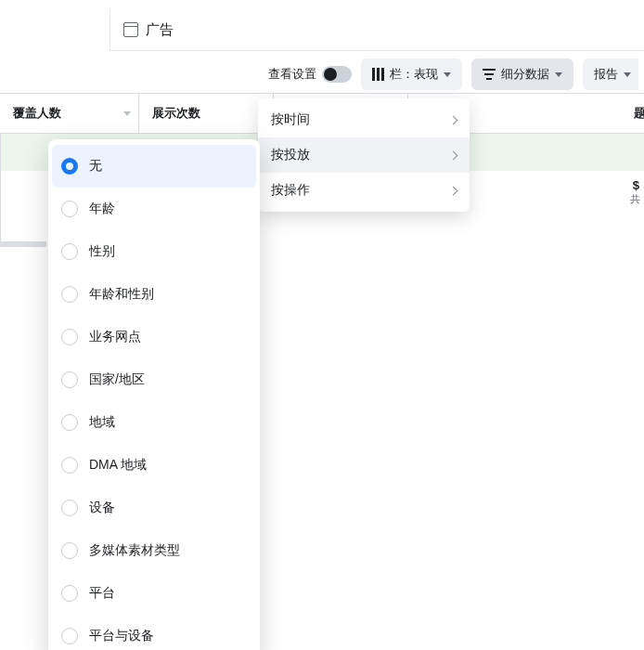 This screenshot has height=650, width=644. Describe the element at coordinates (96, 166) in the screenshot. I see `breakdown-option-label: 无` at that location.